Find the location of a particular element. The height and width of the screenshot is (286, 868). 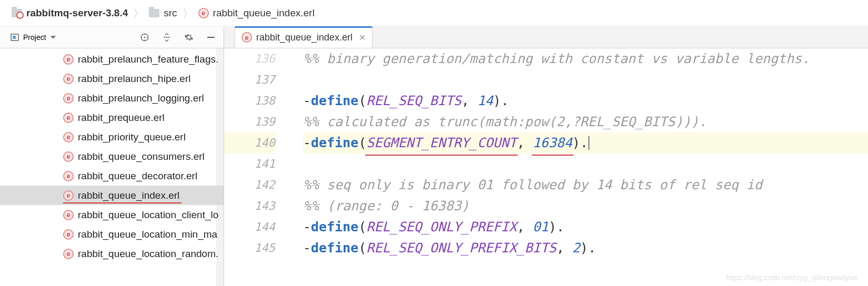

editor-tab-active: e rabbit_queue_index.erl ✕ is located at coordinates (304, 37).